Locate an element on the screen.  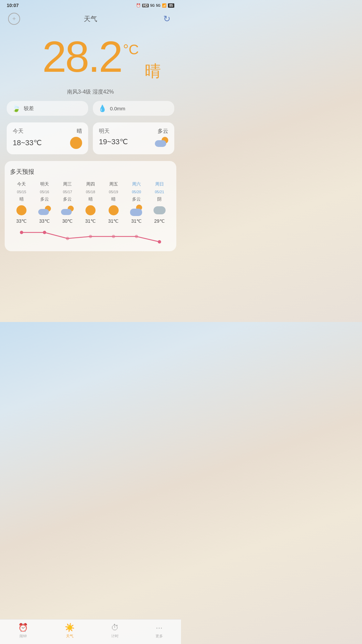
refresh-button: ↻ is located at coordinates (167, 19).